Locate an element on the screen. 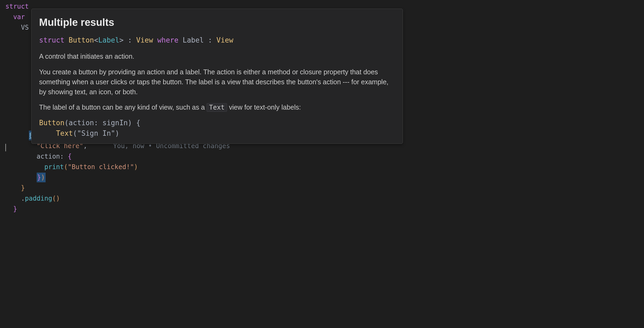 The height and width of the screenshot is (328, 644). print-string: "Button clicked!" is located at coordinates (101, 167).